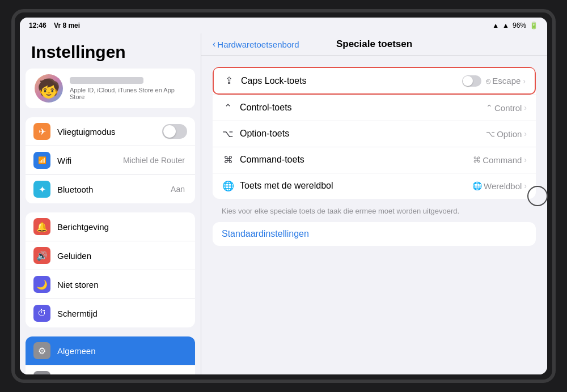  I want to click on wereldbol-row: 🌐 Toets met de wereldbol 🌐 Wereldbol ›, so click(374, 186).